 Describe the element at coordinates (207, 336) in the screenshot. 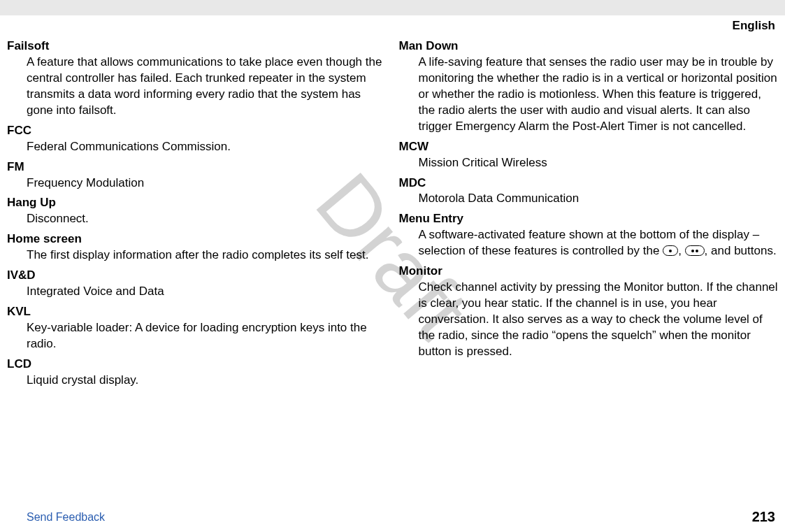

I see `def-kvl: Key-variable loader: A device for loadin…` at that location.